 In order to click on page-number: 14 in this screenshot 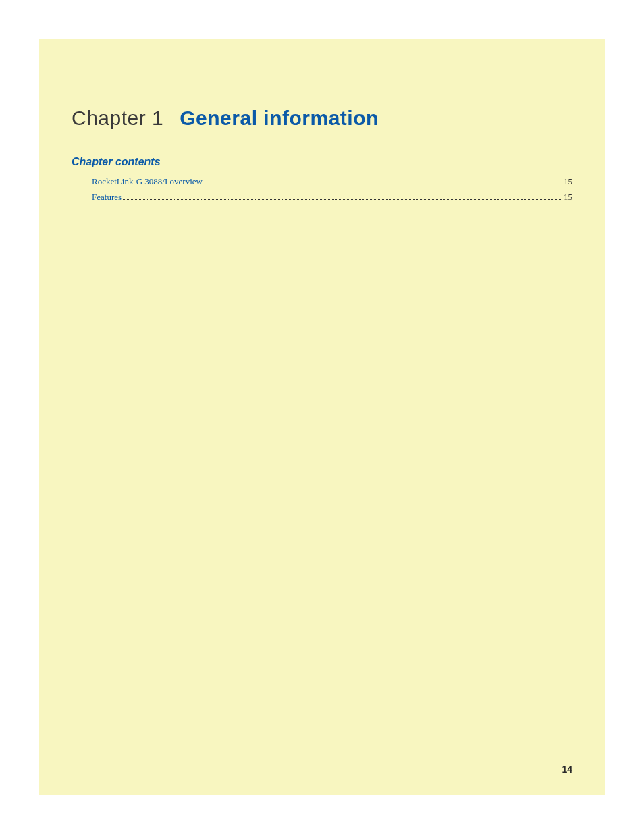, I will do `click(567, 769)`.